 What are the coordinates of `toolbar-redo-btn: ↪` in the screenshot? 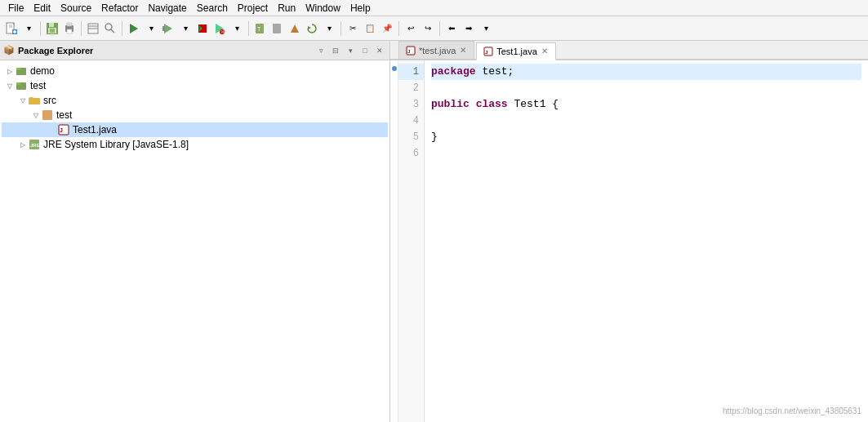 It's located at (428, 29).